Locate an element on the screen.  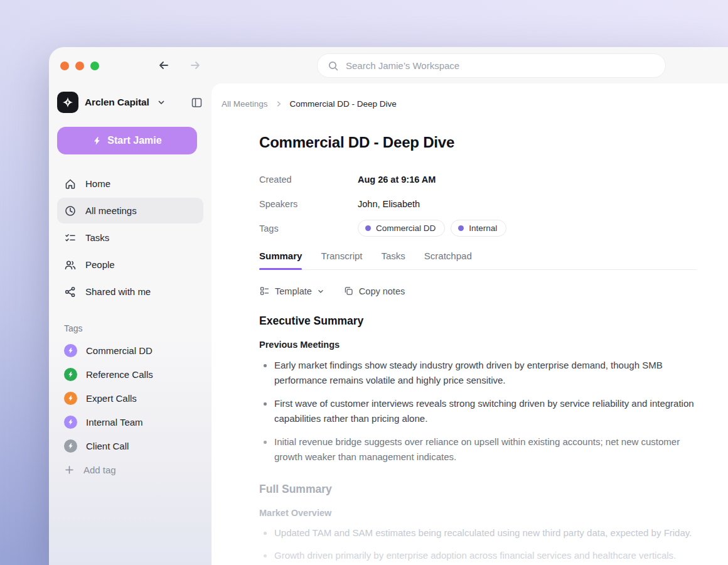
workspace-switcher: Arclen Capital is located at coordinates (130, 102).